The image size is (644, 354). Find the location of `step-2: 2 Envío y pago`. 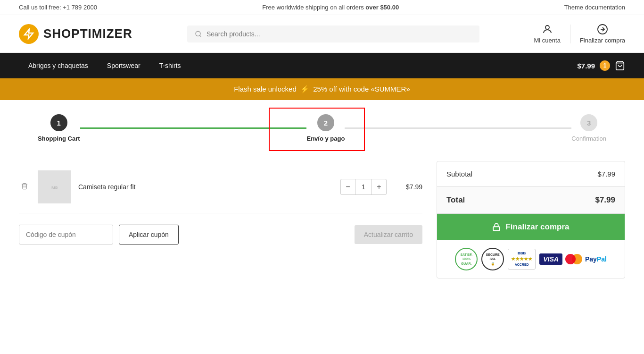

step-2: 2 Envío y pago is located at coordinates (325, 128).